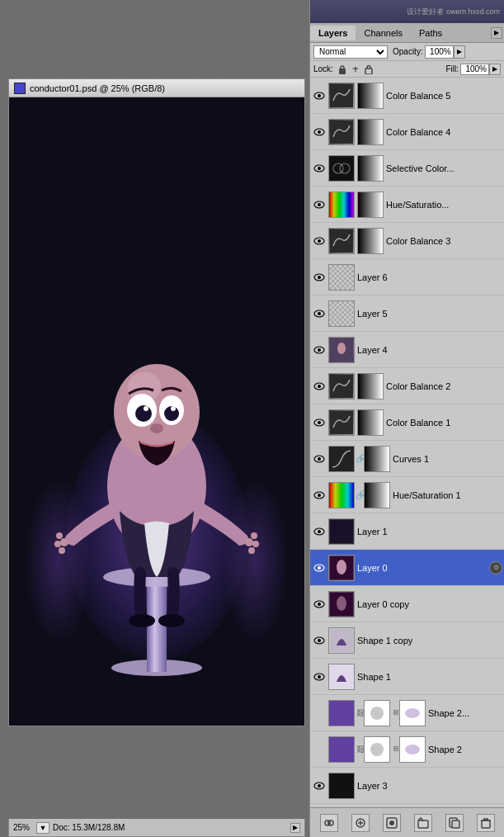 The image size is (504, 837). I want to click on layer-item: Layer 1, so click(407, 532).